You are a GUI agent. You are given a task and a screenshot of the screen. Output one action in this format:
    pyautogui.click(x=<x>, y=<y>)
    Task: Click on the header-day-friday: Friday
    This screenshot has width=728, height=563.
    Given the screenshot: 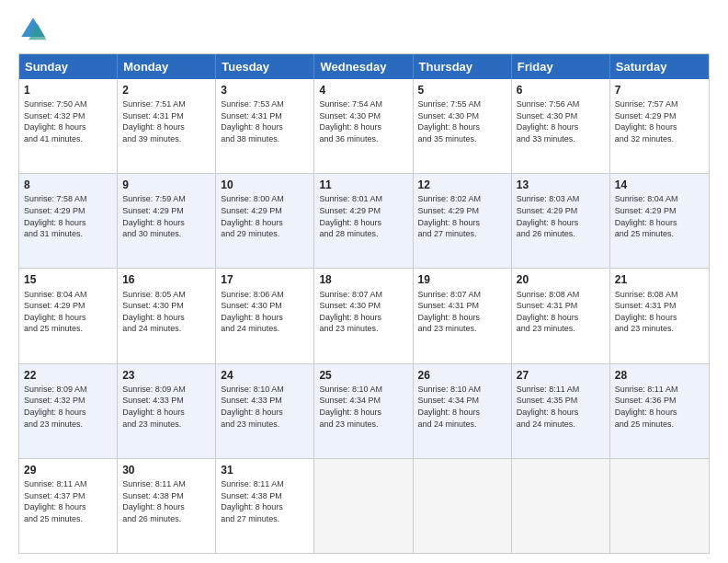 What is the action you would take?
    pyautogui.click(x=561, y=66)
    